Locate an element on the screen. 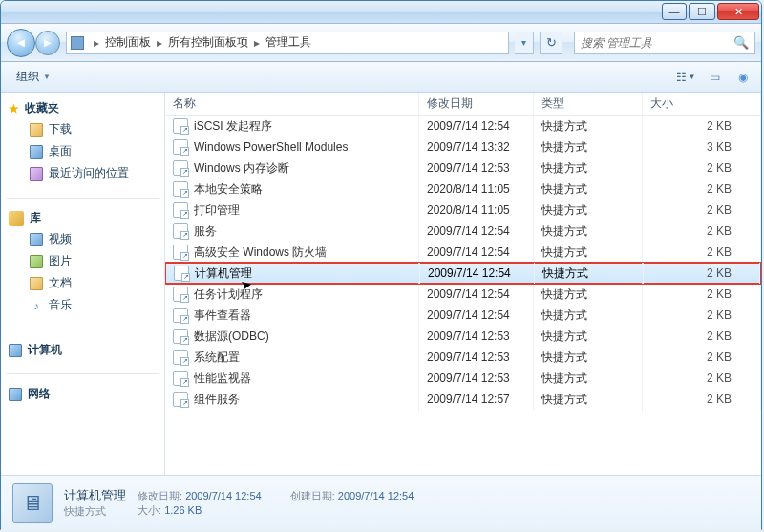 The height and width of the screenshot is (532, 764). table-row: 系统配置2009/7/14 12:53快捷方式2 KB is located at coordinates (463, 357).